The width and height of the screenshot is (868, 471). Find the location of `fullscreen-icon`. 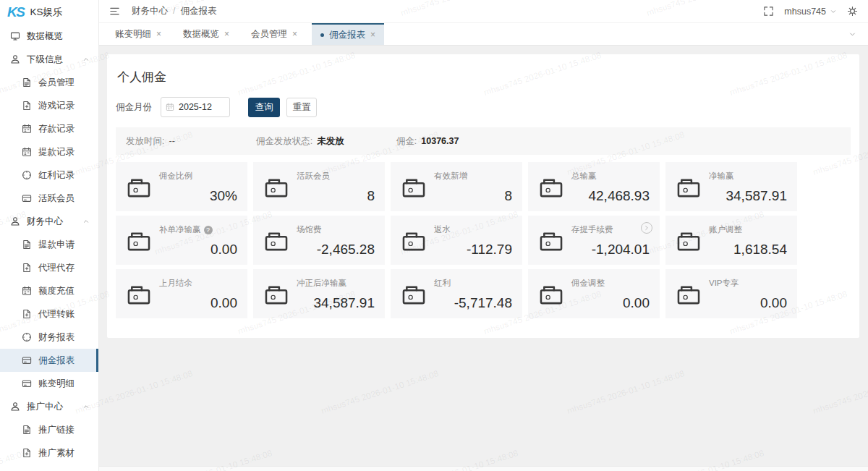

fullscreen-icon is located at coordinates (768, 12).